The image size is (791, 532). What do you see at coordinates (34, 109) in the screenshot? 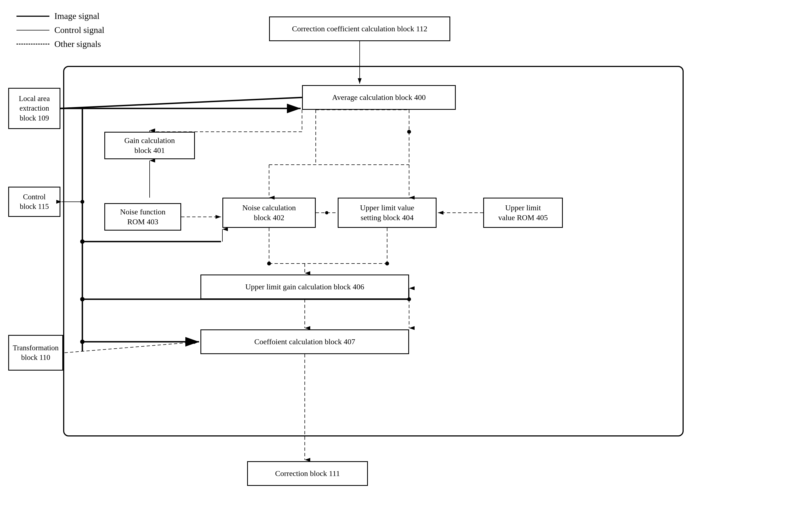
I see `local-area-block: Local areaextractionblock 109` at bounding box center [34, 109].